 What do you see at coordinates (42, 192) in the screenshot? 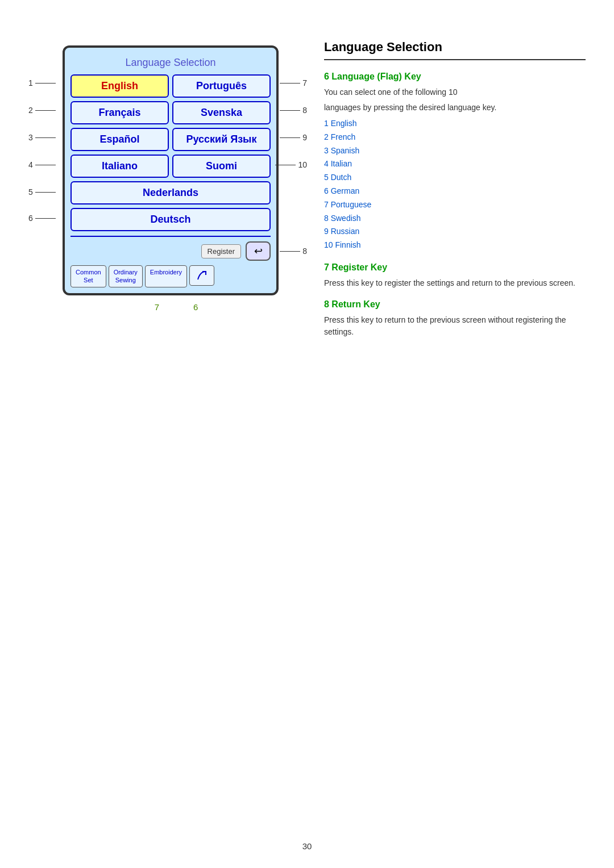
I see `callout-5: 5` at bounding box center [42, 192].